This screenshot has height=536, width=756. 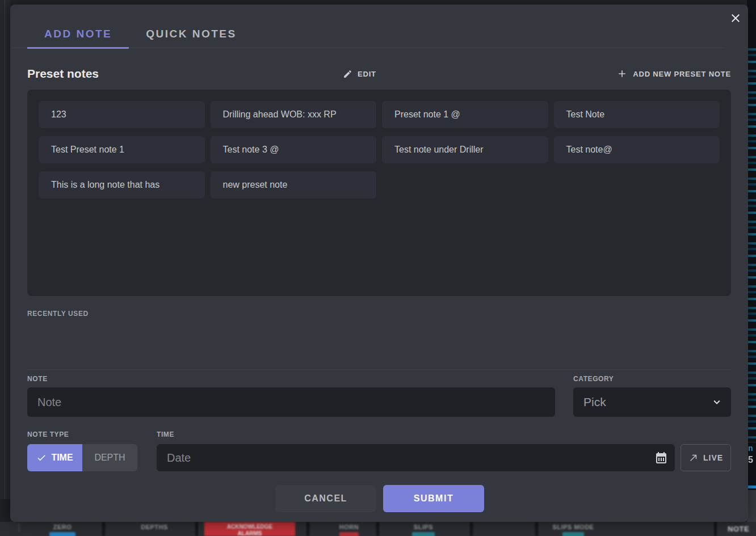 What do you see at coordinates (415, 458) in the screenshot?
I see `time-field` at bounding box center [415, 458].